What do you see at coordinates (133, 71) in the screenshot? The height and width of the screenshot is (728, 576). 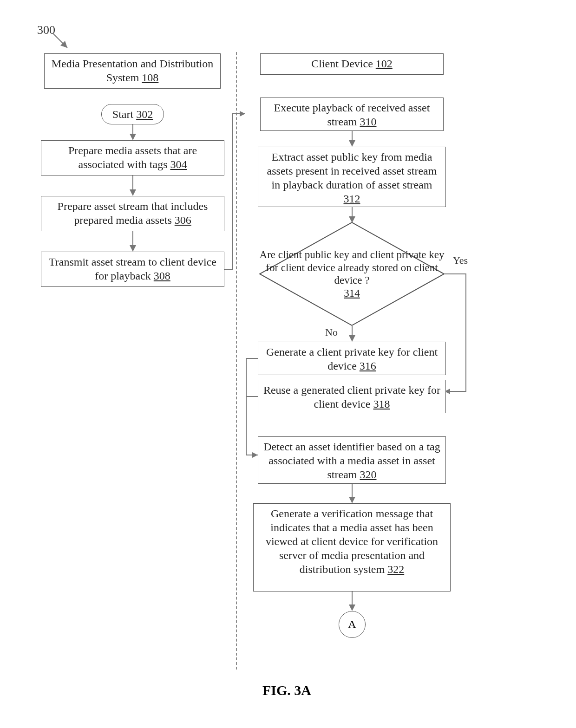 I see `left-header-text: Media Presentation and Distribution Syst…` at bounding box center [133, 71].